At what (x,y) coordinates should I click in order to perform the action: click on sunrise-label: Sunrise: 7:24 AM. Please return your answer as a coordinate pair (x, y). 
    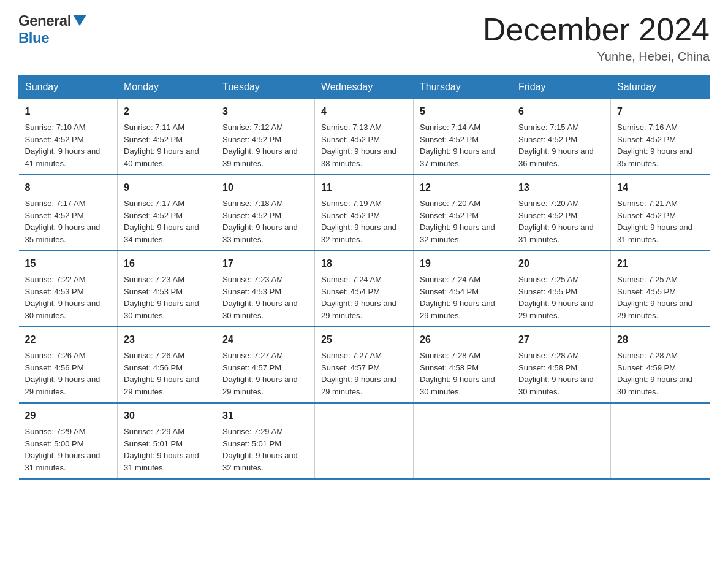
    Looking at the image, I should click on (450, 280).